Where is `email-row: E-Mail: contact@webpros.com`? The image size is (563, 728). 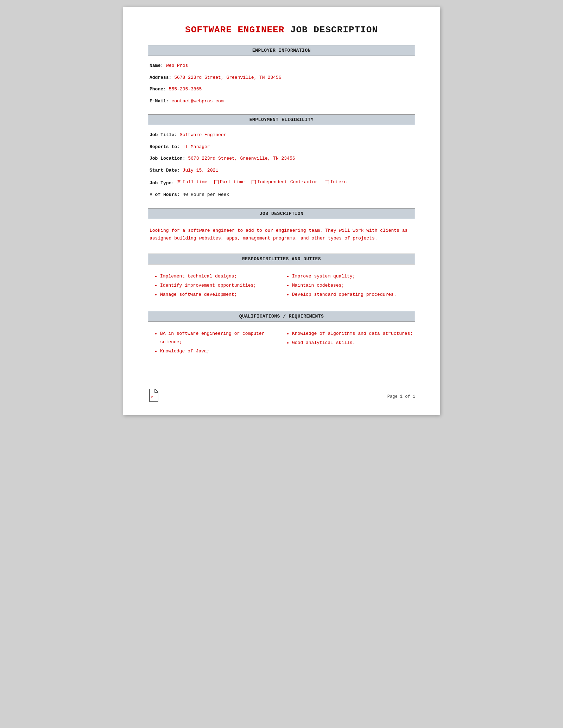 email-row: E-Mail: contact@webpros.com is located at coordinates (282, 101).